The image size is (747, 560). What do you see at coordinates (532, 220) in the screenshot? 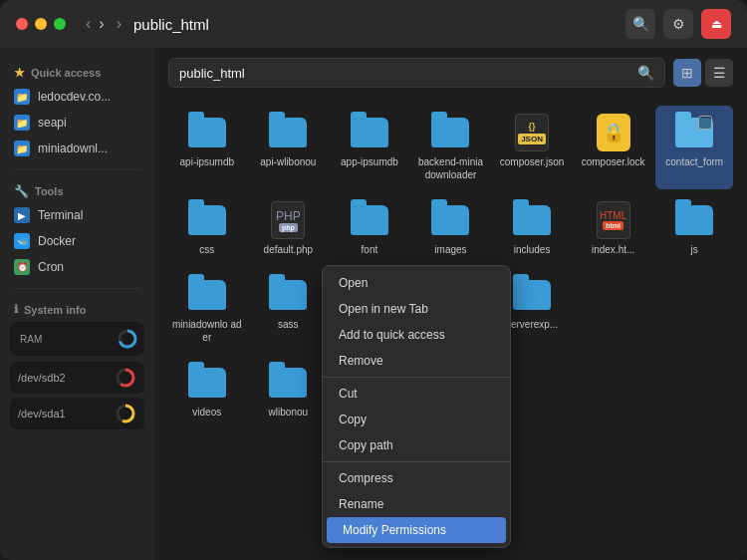
I see `folder-icon-includes` at bounding box center [532, 220].